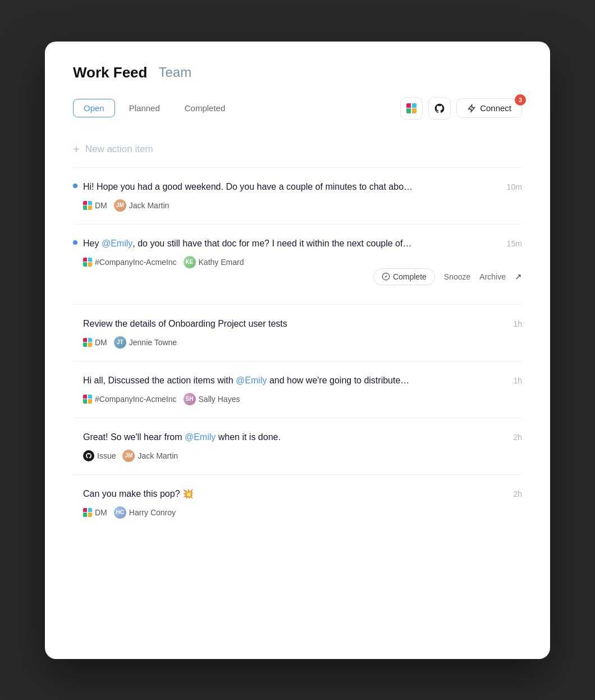 The image size is (595, 700). What do you see at coordinates (153, 513) in the screenshot?
I see `person-name-6: Harry Conroy` at bounding box center [153, 513].